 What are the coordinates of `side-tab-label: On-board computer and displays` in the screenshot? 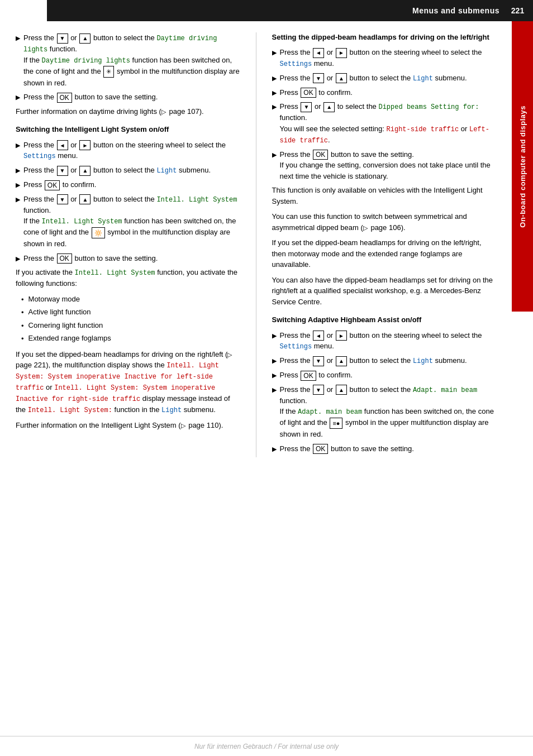 It's located at (523, 166).